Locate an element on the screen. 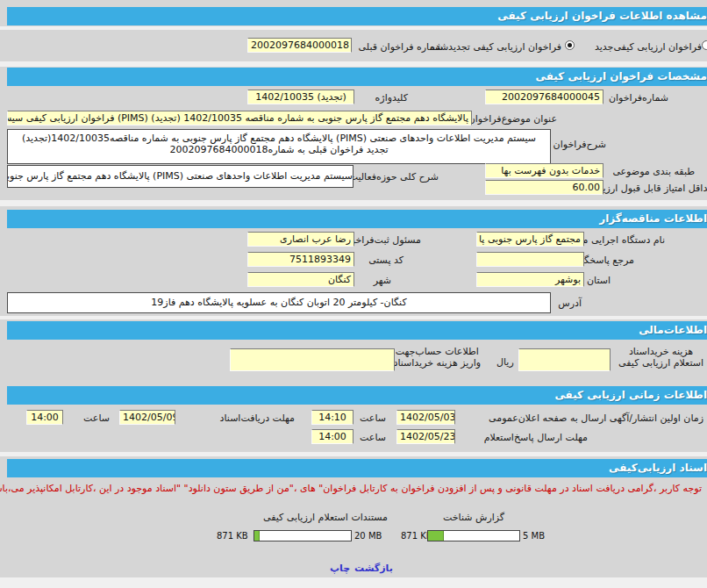  account-info-label: اطلاعات حساب‌جهت واریز هزینه خریداسناد is located at coordinates (438, 357).